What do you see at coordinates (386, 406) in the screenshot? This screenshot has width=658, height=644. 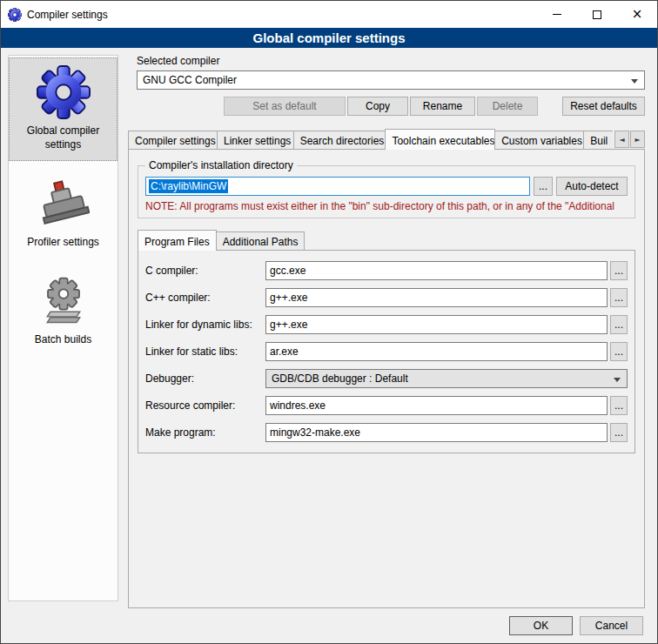 I see `field-row: Resource compiler: ...` at bounding box center [386, 406].